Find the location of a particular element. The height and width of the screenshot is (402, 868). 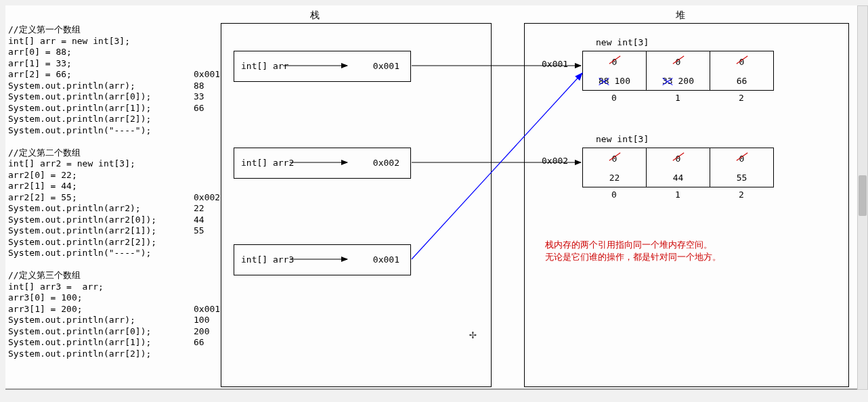

stack-var-label: int[] arr3 is located at coordinates (267, 260).